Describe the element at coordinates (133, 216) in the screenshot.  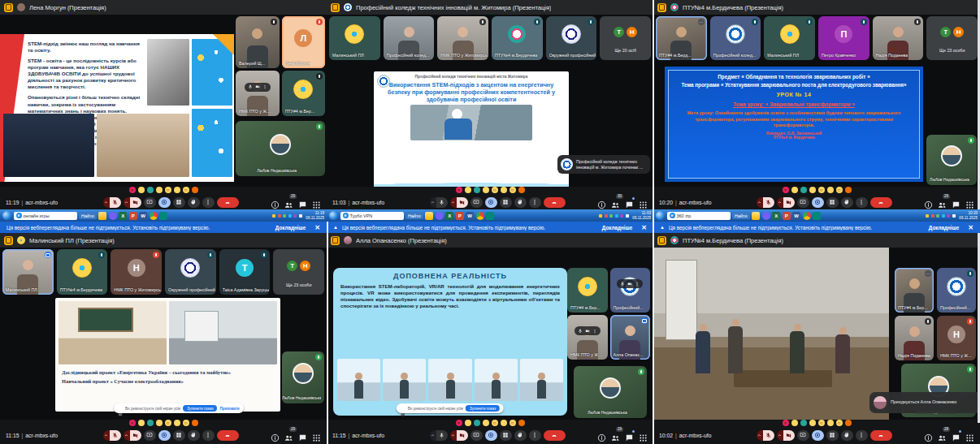
I see `ppt-app-icon: P` at that location.